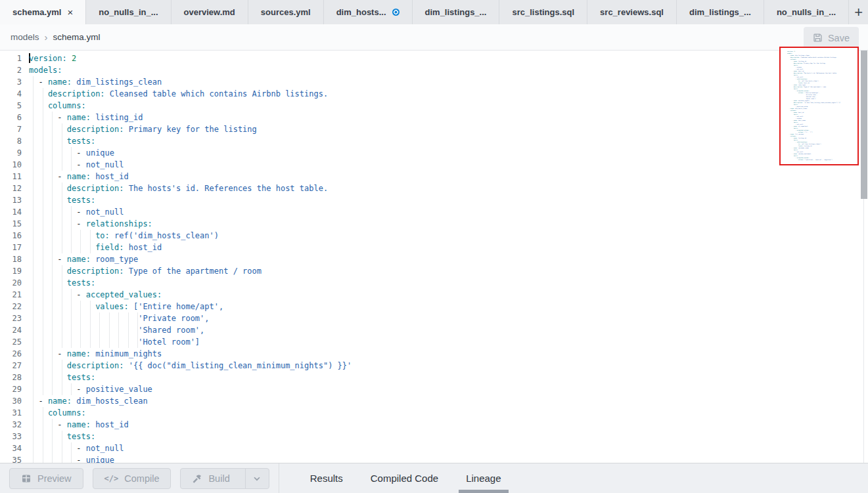 Image resolution: width=868 pixels, height=493 pixels. Describe the element at coordinates (819, 106) in the screenshot. I see `minimap: version: 2models: - name: dim_listings_c…` at that location.